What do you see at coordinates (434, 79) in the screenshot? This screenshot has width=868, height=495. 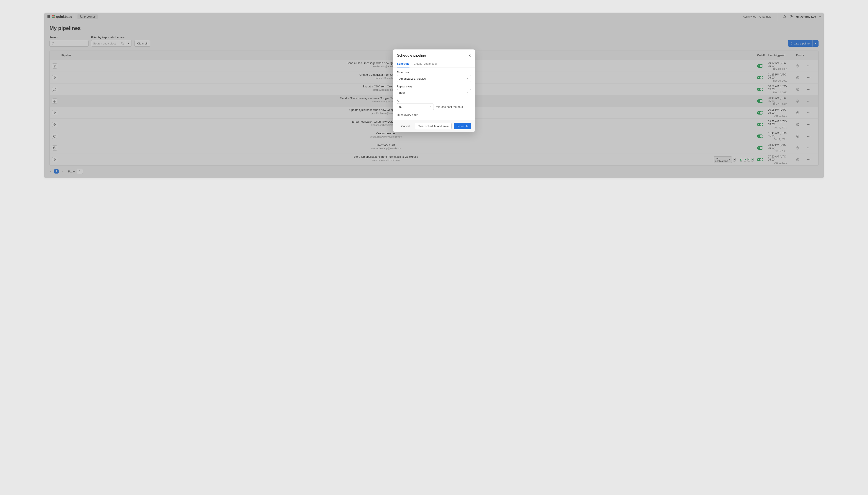 I see `timezone-select: America/Los Angeles` at bounding box center [434, 79].